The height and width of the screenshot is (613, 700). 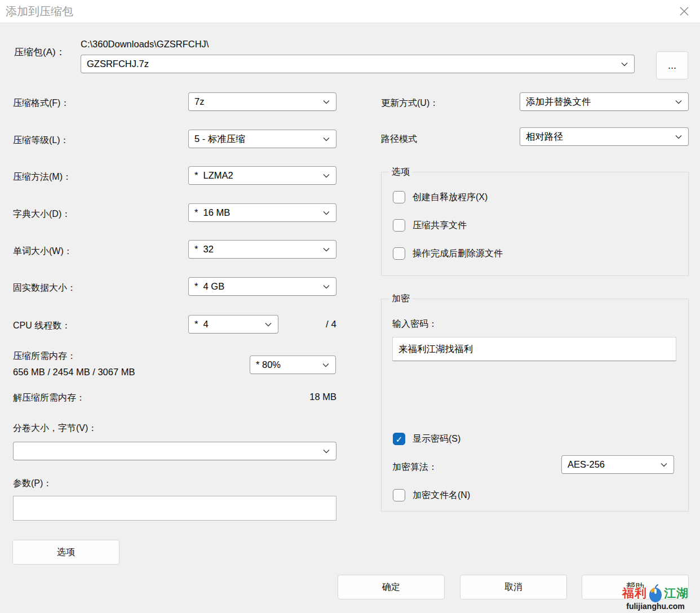 What do you see at coordinates (175, 508) in the screenshot?
I see `parameters-input` at bounding box center [175, 508].